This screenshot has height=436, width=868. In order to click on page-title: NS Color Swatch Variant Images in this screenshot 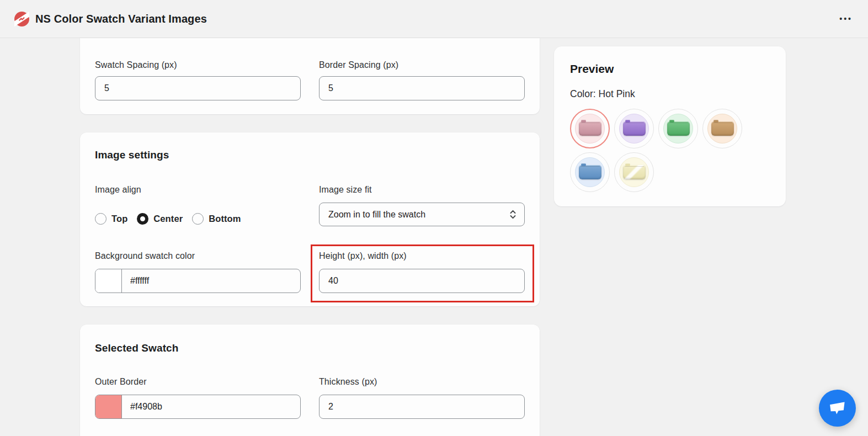, I will do `click(121, 19)`.